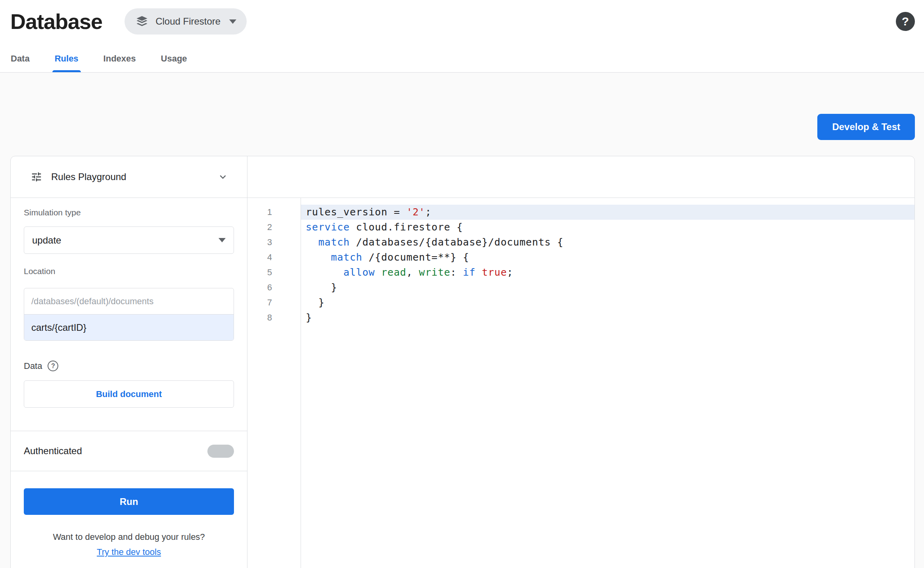 The height and width of the screenshot is (568, 924). I want to click on build-document-button: Build document, so click(129, 394).